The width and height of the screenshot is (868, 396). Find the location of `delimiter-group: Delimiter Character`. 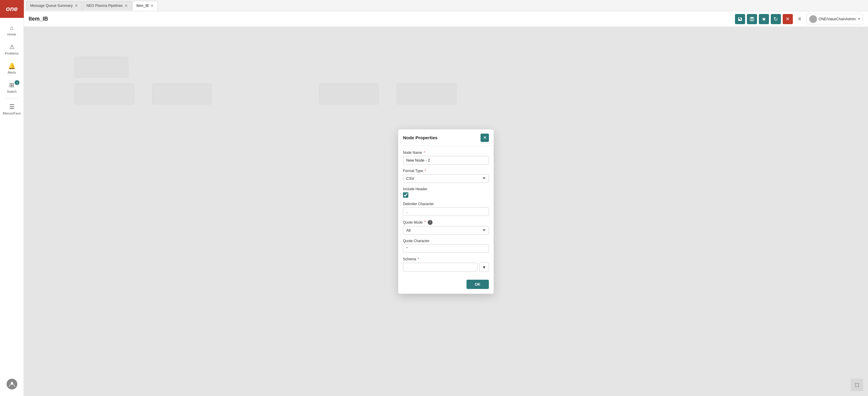

delimiter-group: Delimiter Character is located at coordinates (446, 209).